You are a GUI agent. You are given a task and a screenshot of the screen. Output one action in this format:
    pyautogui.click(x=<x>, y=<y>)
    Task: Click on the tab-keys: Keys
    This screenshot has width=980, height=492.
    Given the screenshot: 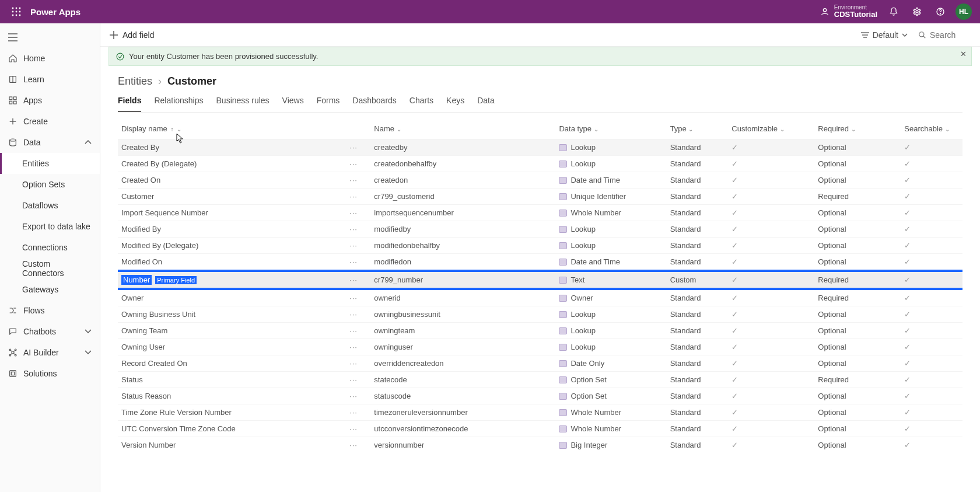 What is the action you would take?
    pyautogui.click(x=455, y=104)
    